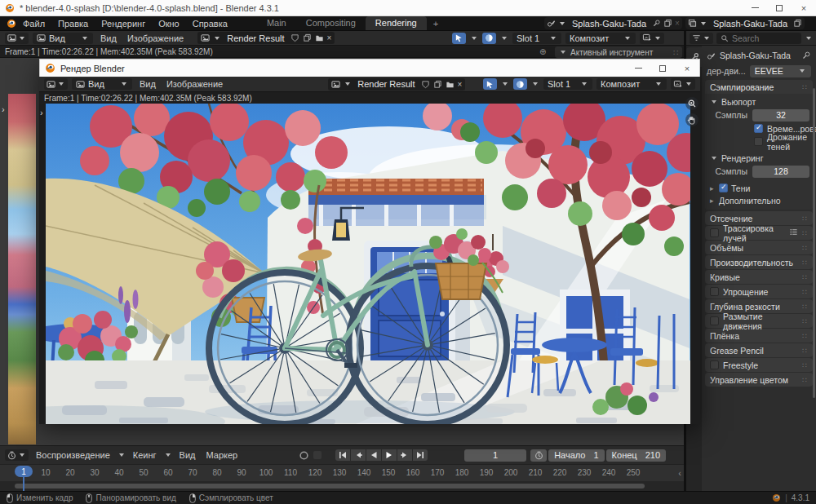  What do you see at coordinates (123, 24) in the screenshot?
I see `menubar-item: Рендеринг` at bounding box center [123, 24].